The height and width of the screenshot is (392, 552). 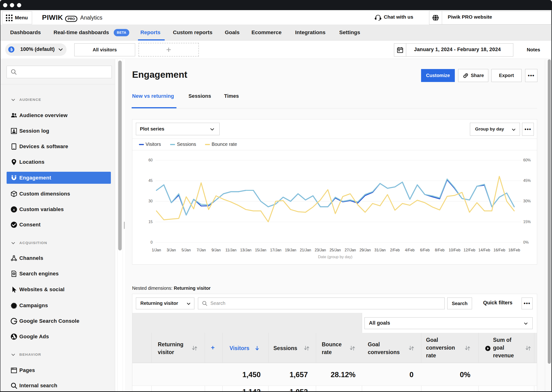 What do you see at coordinates (527, 222) in the screenshot?
I see `svg-text: 15%` at bounding box center [527, 222].